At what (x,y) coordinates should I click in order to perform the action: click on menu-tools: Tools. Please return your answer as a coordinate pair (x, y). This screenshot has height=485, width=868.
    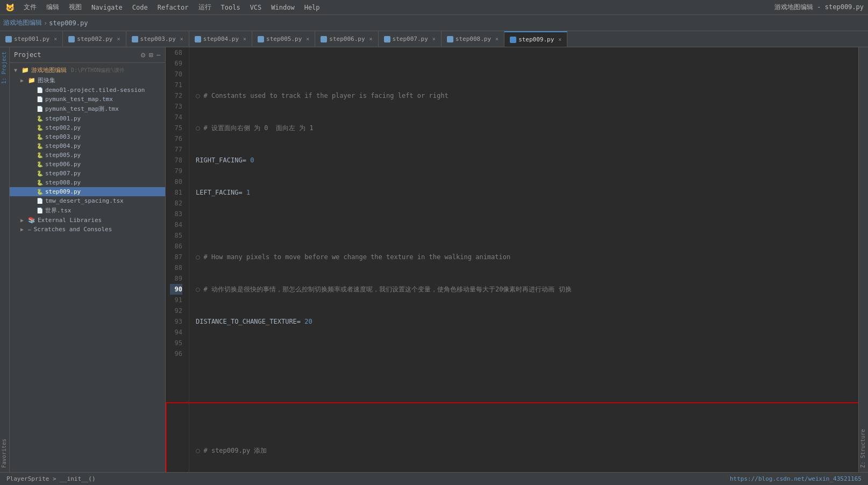
    Looking at the image, I should click on (231, 8).